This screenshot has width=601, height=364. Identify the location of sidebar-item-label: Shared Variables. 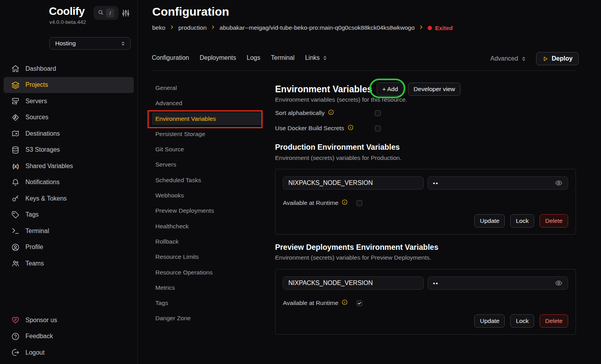
(49, 166).